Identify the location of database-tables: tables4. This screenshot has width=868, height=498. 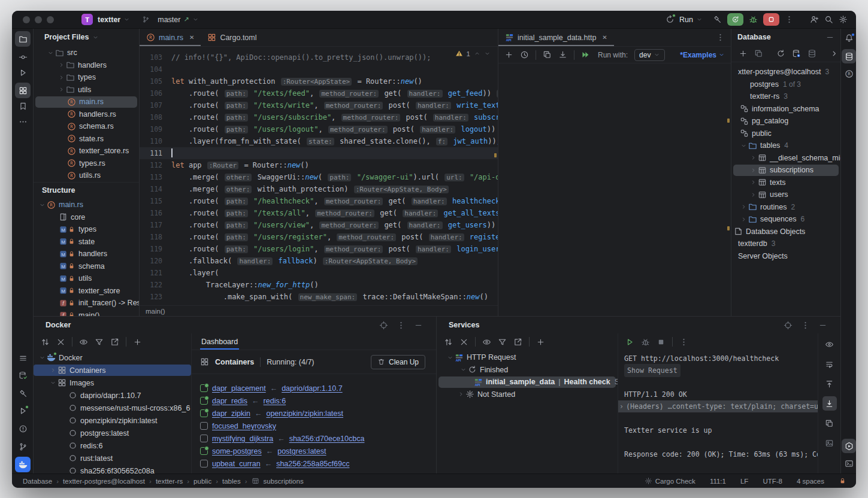
(786, 146).